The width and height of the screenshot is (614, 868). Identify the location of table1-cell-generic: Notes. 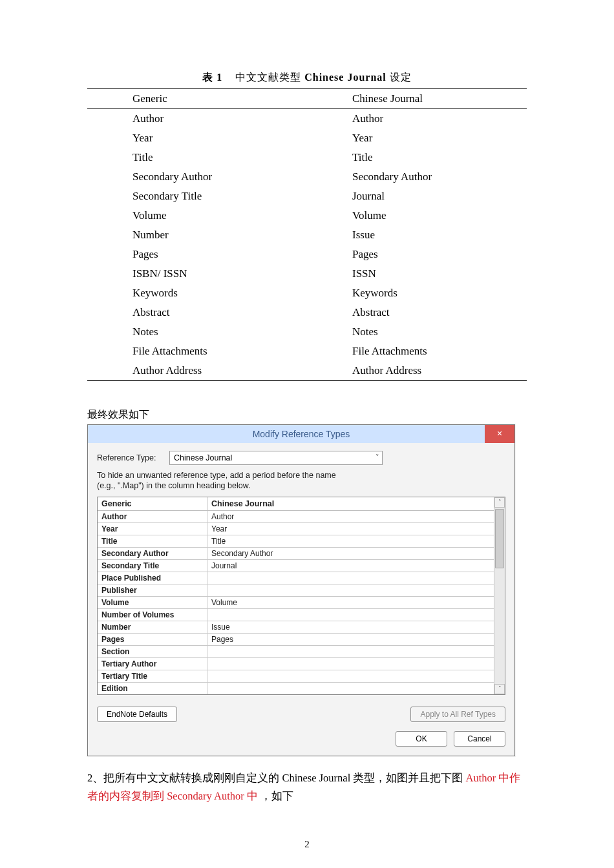
(197, 332).